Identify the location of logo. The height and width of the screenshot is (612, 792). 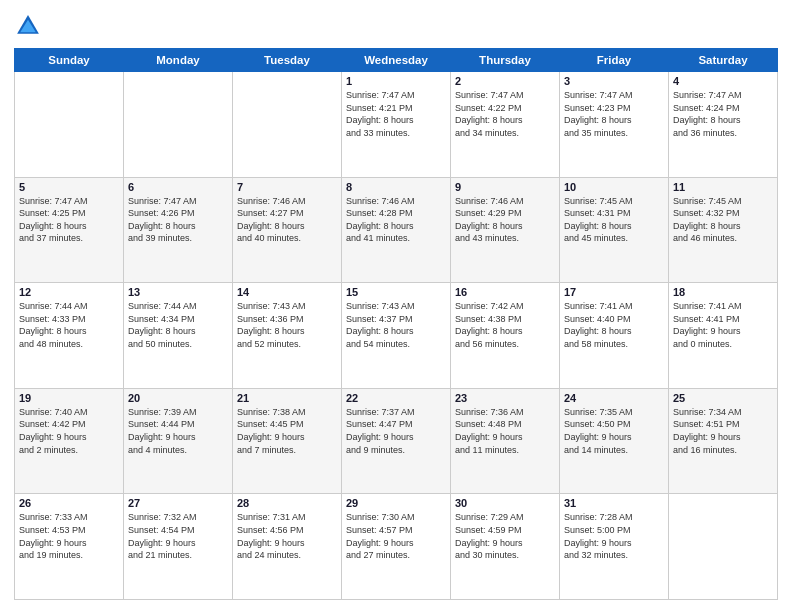
(30, 26).